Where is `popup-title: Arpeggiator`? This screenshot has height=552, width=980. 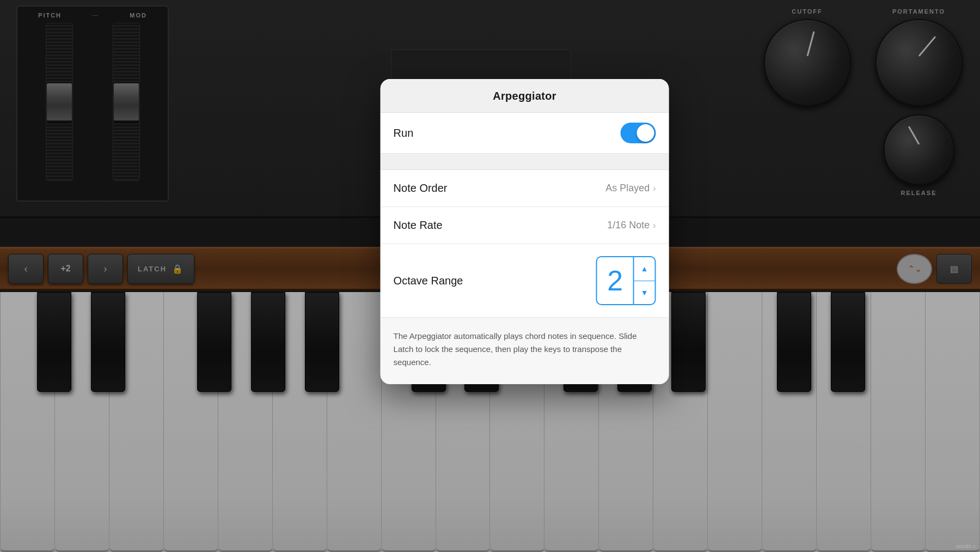 popup-title: Arpeggiator is located at coordinates (525, 96).